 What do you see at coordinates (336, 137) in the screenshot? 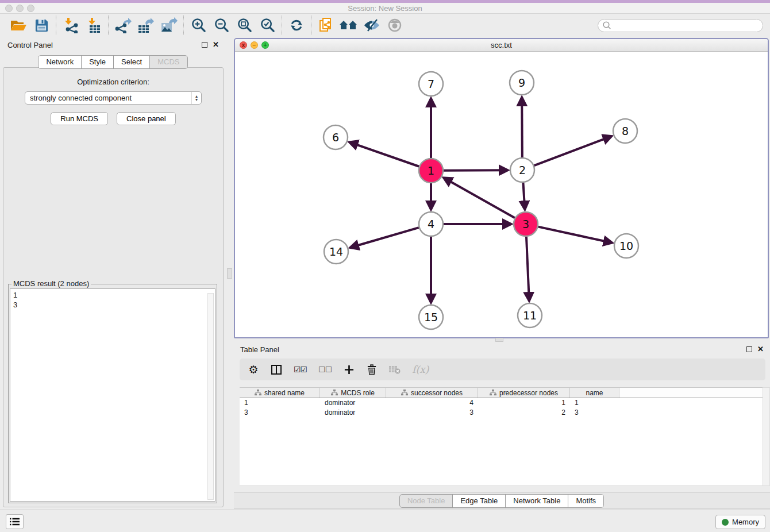
I see `graph-node-6: 6` at bounding box center [336, 137].